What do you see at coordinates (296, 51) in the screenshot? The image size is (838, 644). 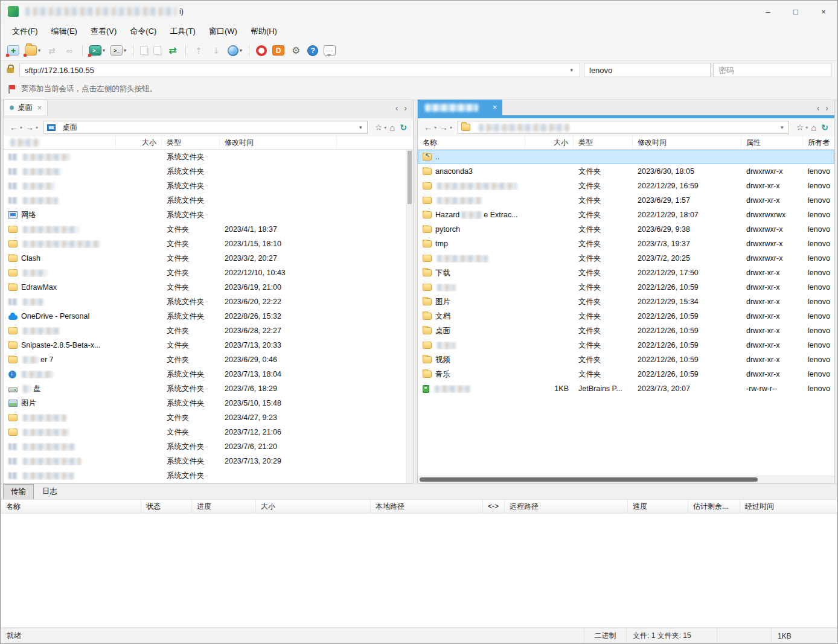 I see `settings-gear-button` at bounding box center [296, 51].